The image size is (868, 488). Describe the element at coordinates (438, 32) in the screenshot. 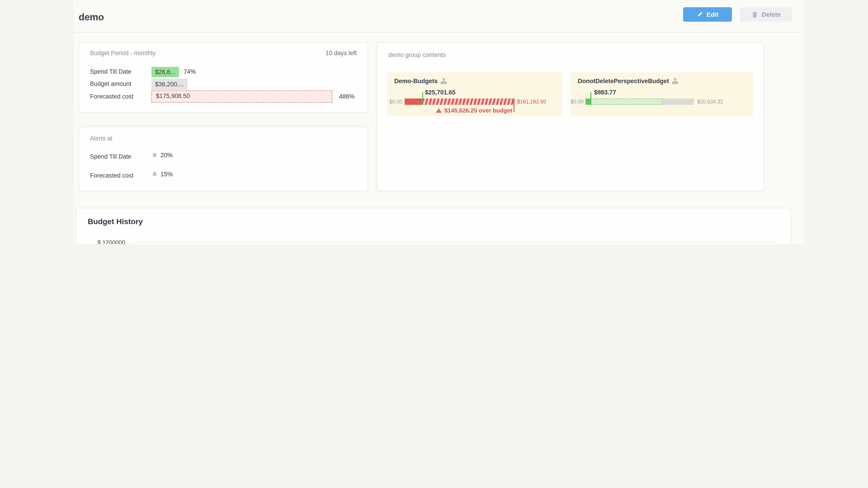

I see `header-divider` at that location.